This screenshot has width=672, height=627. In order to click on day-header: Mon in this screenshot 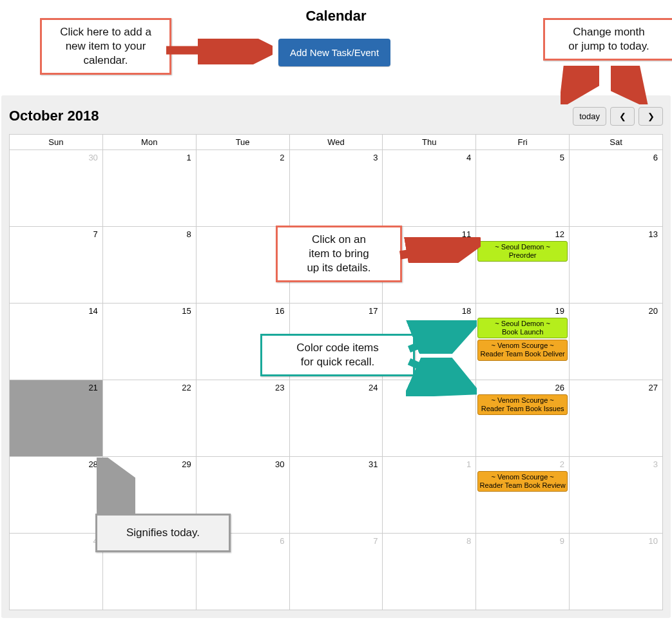, I will do `click(149, 142)`.